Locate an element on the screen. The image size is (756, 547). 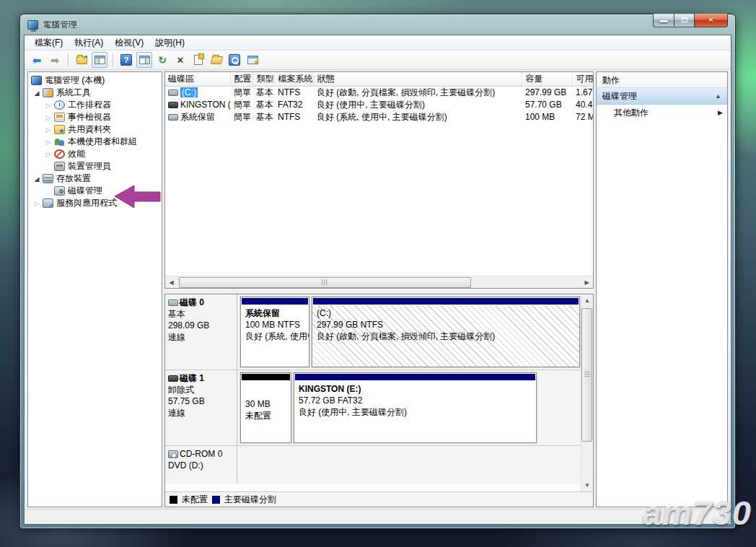
delete-icon: ✕ is located at coordinates (180, 61).